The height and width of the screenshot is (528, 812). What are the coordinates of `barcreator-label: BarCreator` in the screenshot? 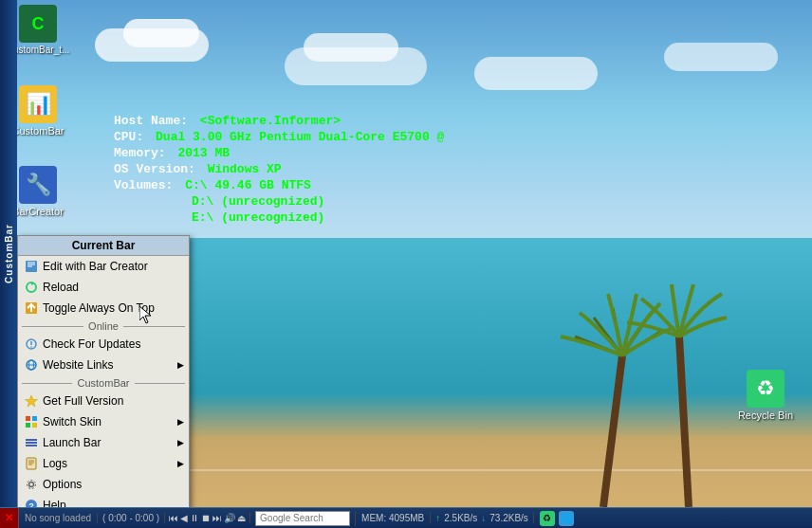 It's located at (38, 211).